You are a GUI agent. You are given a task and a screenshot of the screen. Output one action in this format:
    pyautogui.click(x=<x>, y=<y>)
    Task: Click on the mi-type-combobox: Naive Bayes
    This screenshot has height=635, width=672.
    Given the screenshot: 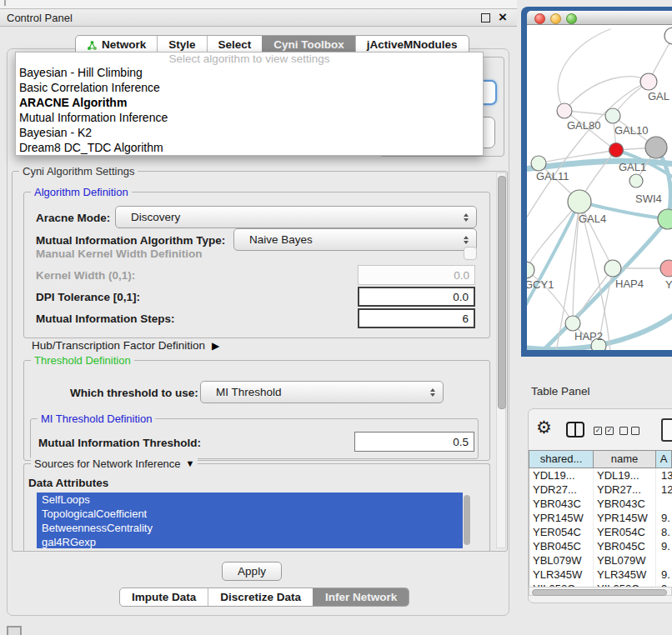 What is the action you would take?
    pyautogui.click(x=355, y=240)
    